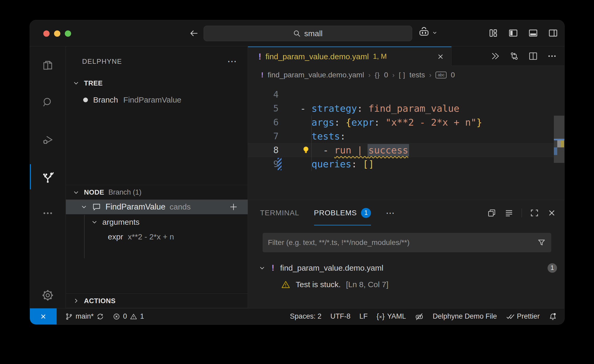 The width and height of the screenshot is (594, 364). Describe the element at coordinates (465, 316) in the screenshot. I see `mode-item: Delphyne Demo File` at that location.